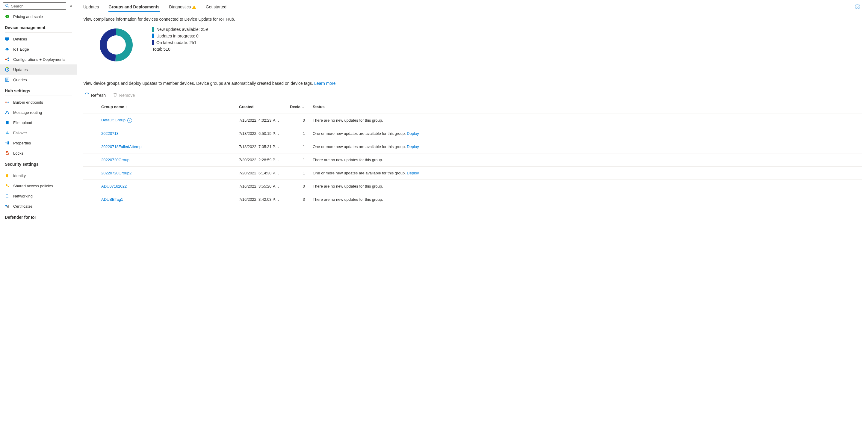  Describe the element at coordinates (38, 123) in the screenshot. I see `sidebar-item-file-upload: File upload` at that location.